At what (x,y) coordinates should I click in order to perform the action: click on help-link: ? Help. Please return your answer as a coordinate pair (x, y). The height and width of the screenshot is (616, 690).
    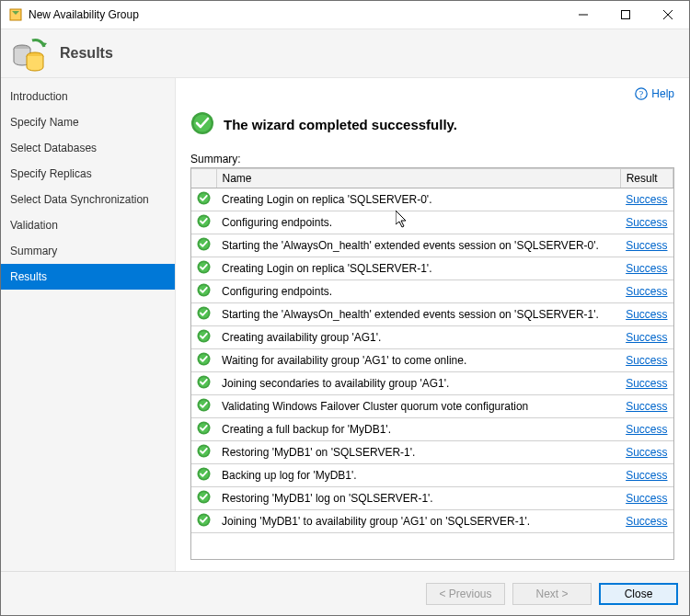
    Looking at the image, I should click on (432, 97).